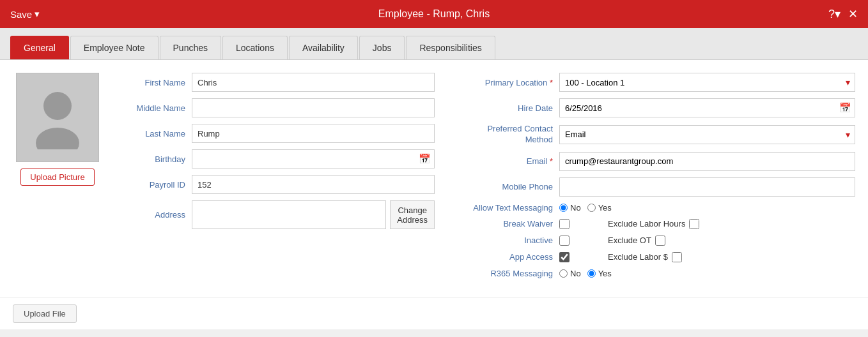  Describe the element at coordinates (40, 47) in the screenshot. I see `tab-general: General` at that location.